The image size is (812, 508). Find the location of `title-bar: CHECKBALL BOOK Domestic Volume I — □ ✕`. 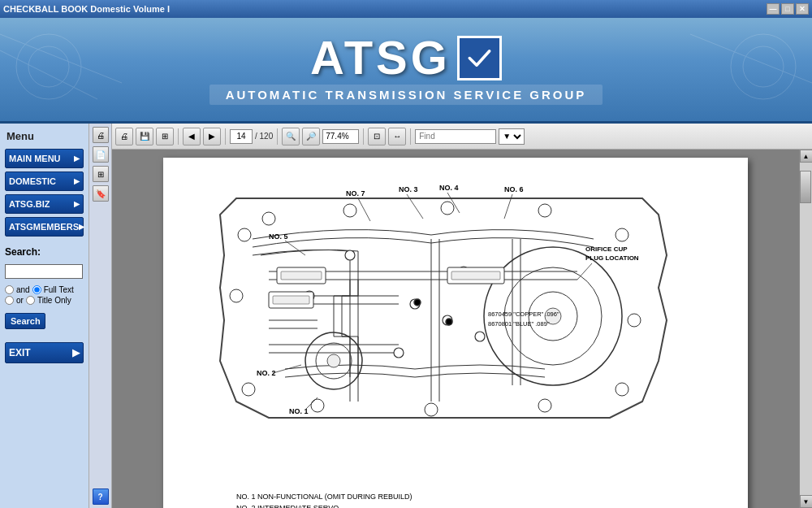

title-bar: CHECKBALL BOOK Domestic Volume I — □ ✕ is located at coordinates (406, 9).